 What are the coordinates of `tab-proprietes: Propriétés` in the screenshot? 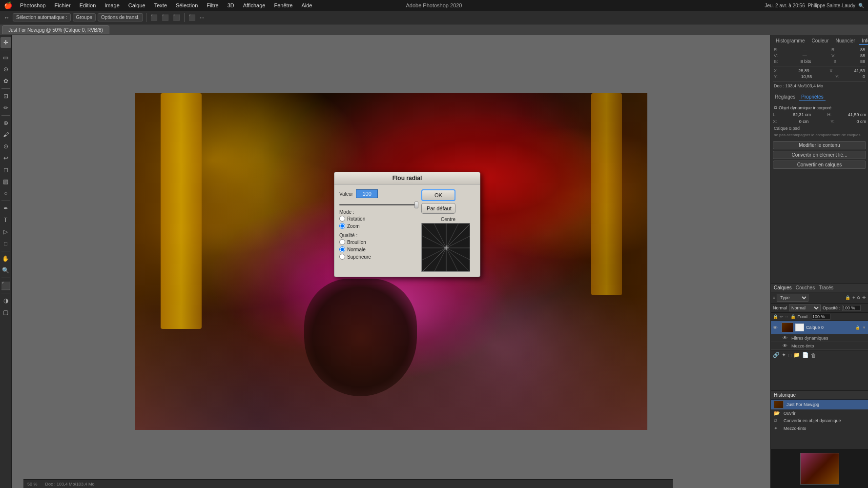 It's located at (812, 97).